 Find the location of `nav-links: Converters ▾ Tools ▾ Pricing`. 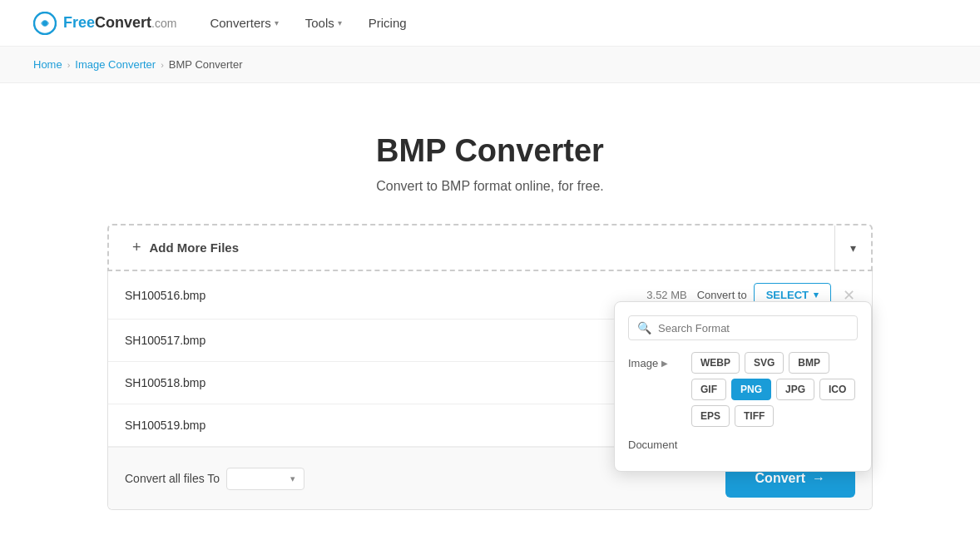

nav-links: Converters ▾ Tools ▾ Pricing is located at coordinates (308, 23).